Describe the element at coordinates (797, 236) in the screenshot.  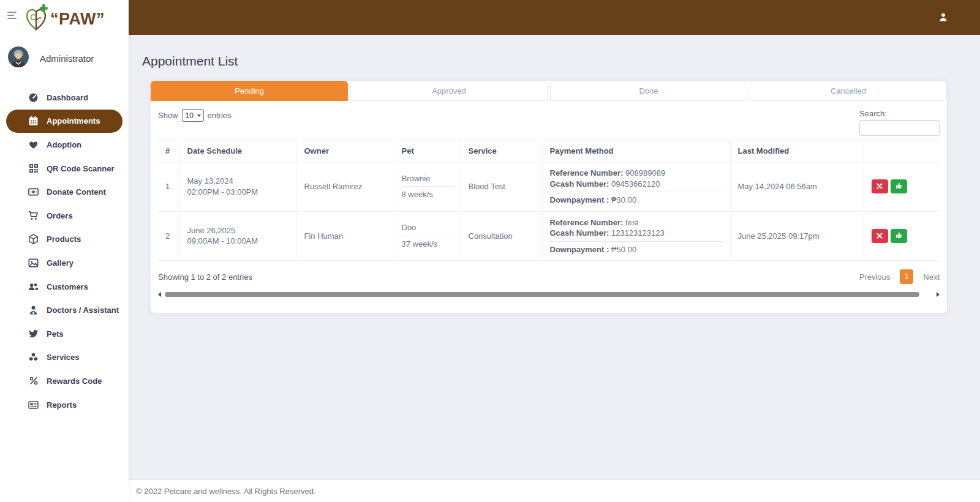
I see `last-modified-cell: June 25,2025 09:17pm` at that location.